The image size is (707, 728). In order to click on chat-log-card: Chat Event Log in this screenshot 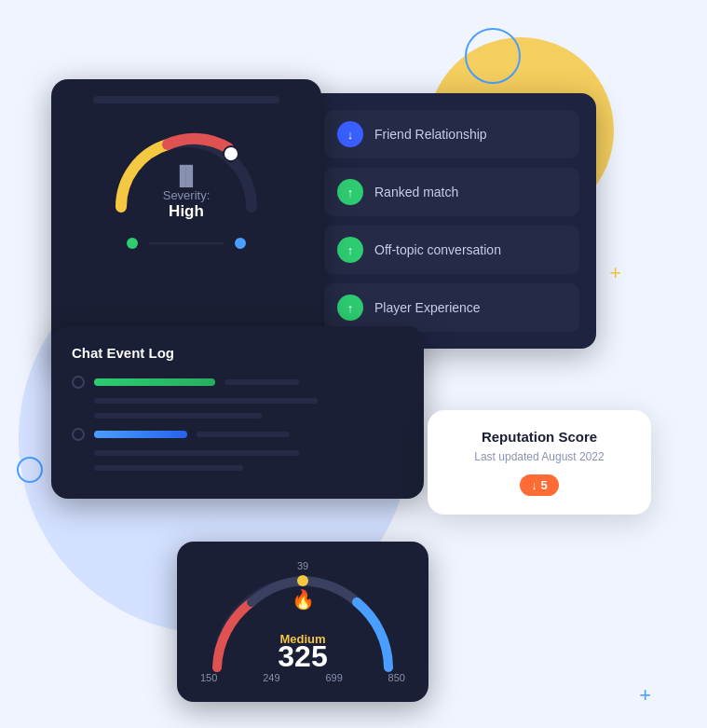, I will do `click(238, 412)`.